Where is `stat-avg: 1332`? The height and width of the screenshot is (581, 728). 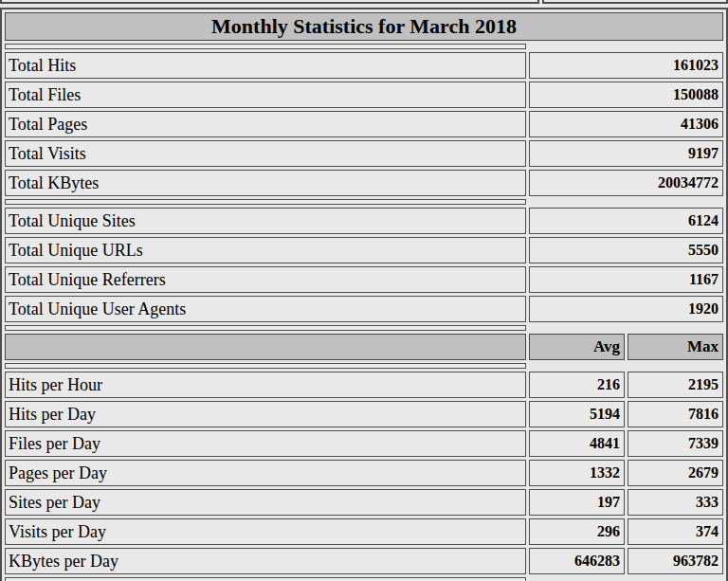
stat-avg: 1332 is located at coordinates (576, 473).